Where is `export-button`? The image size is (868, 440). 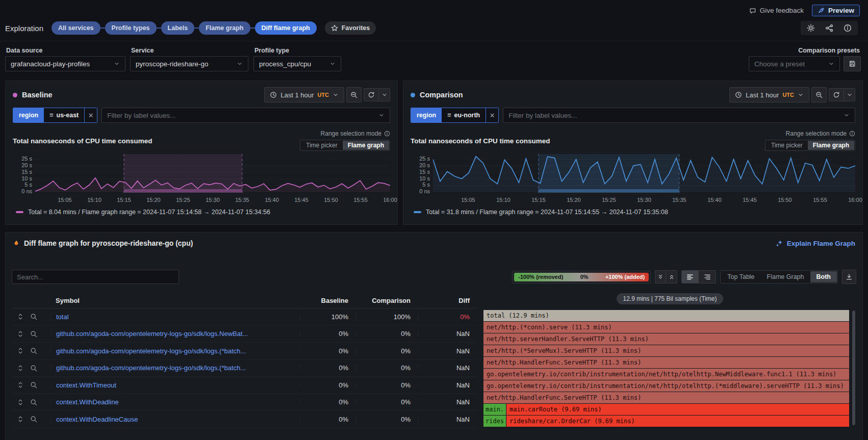 export-button is located at coordinates (849, 277).